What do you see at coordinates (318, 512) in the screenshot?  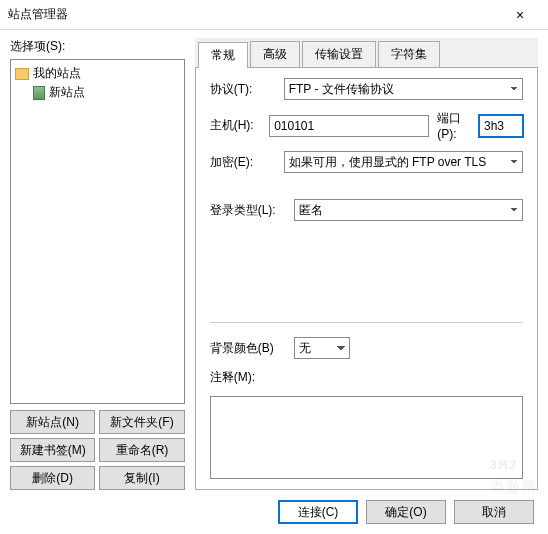 I see `connect-button: 连接(C)` at bounding box center [318, 512].